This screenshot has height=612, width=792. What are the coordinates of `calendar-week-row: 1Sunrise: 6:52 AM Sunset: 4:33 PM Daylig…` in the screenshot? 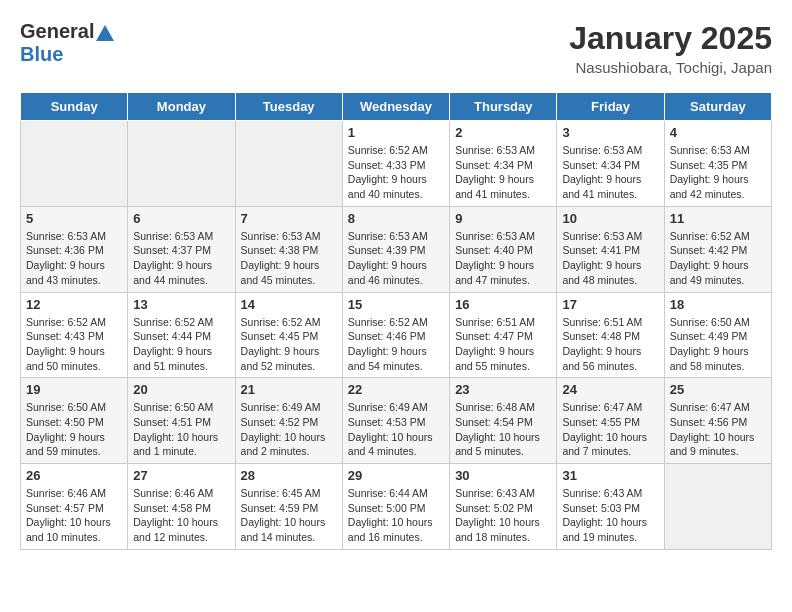 It's located at (396, 164).